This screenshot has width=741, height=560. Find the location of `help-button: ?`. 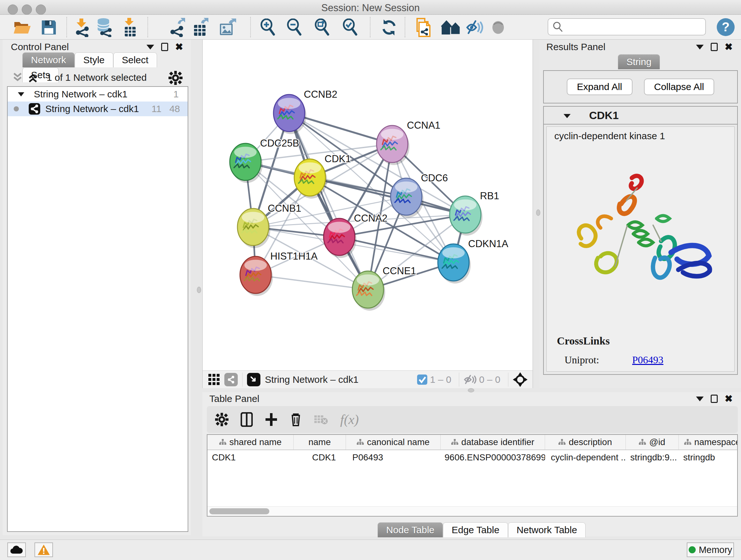

help-button: ? is located at coordinates (726, 27).